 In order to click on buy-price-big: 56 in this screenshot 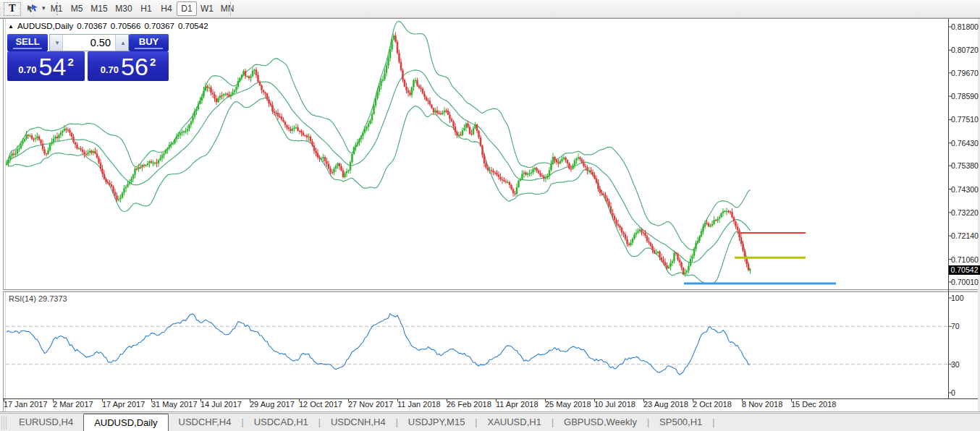, I will do `click(135, 67)`.